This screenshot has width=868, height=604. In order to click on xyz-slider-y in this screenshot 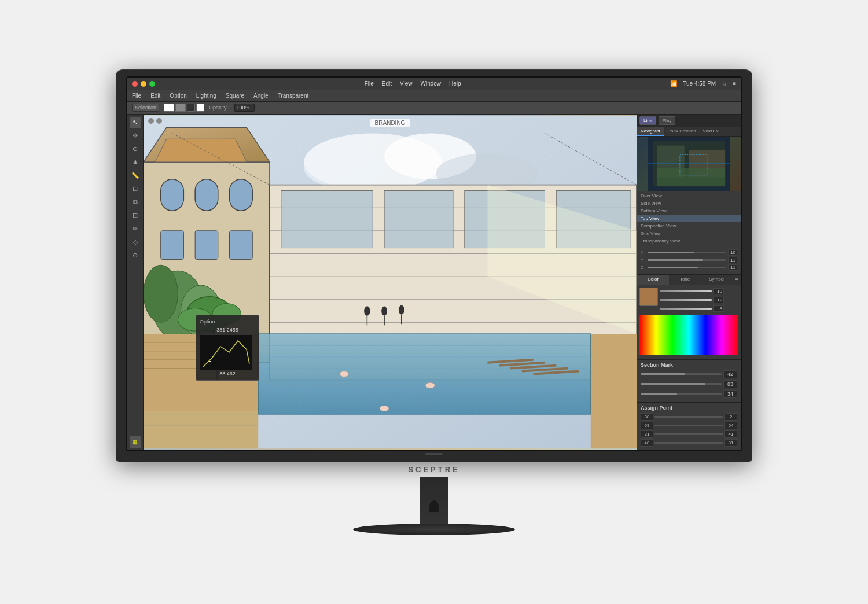, I will do `click(686, 260)`.